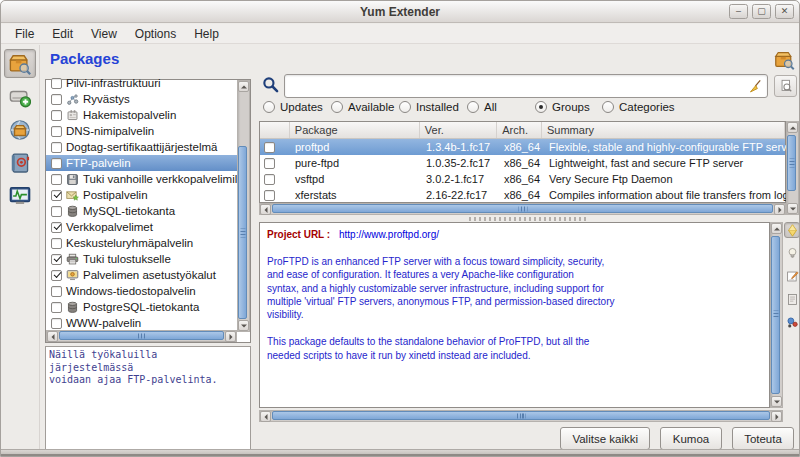  Describe the element at coordinates (522, 195) in the screenshot. I see `package-row: xferstats2.16-22.fc17x86_64Compiles info…` at that location.